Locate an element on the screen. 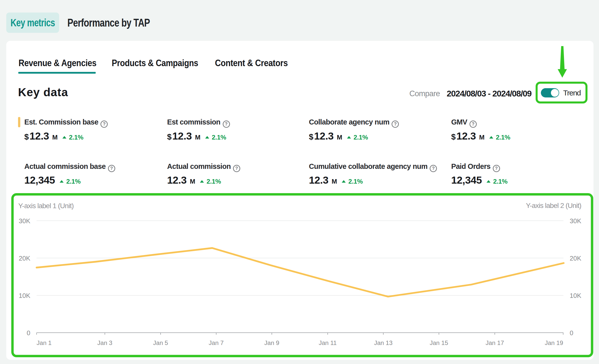 The width and height of the screenshot is (599, 364). svg-text: Jan 17 is located at coordinates (495, 343).